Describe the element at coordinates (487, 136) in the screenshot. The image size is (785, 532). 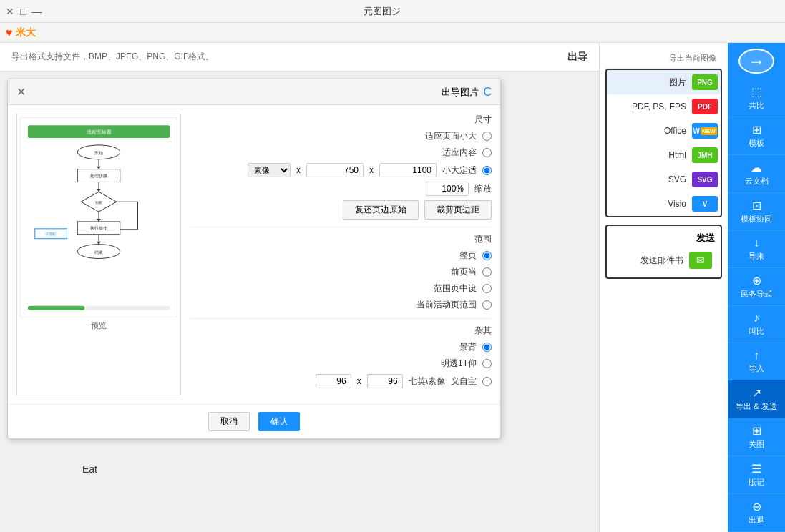
I see `fit-page-radio` at that location.